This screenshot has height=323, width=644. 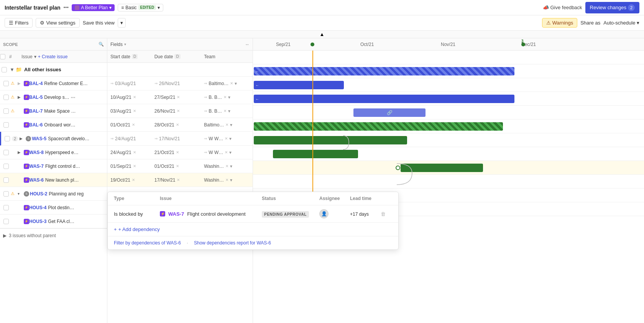 I want to click on expand-bal5: ▶, so click(x=21, y=97).